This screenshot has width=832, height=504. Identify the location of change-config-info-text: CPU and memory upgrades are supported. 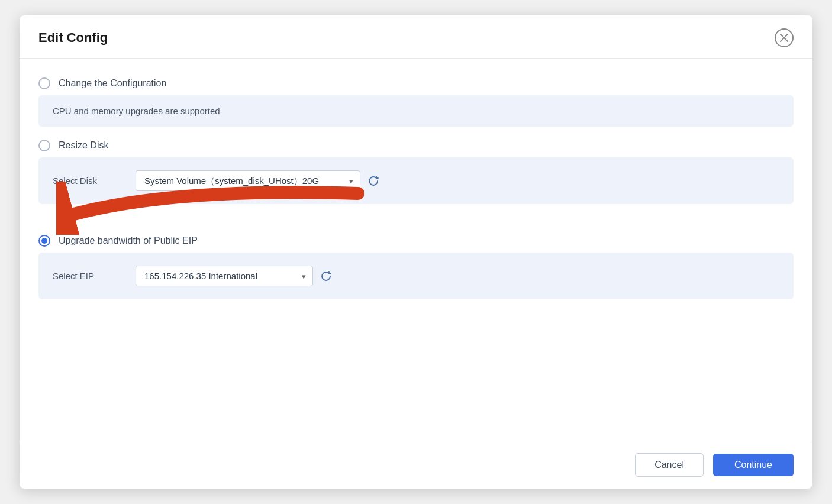
(136, 111).